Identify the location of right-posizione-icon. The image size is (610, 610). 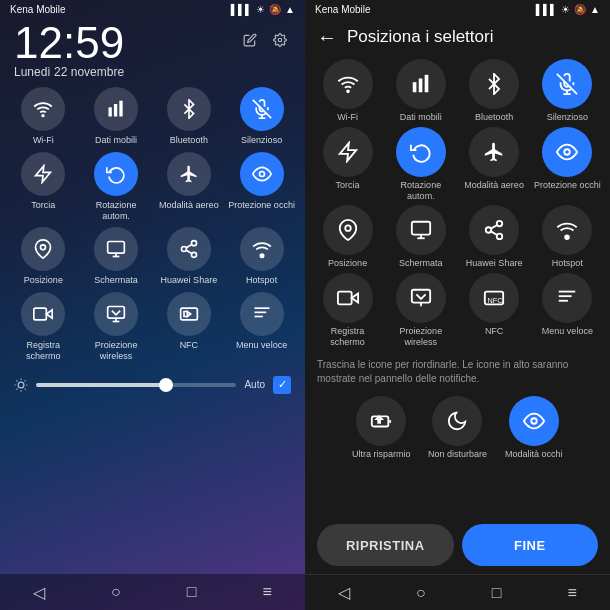
(348, 230).